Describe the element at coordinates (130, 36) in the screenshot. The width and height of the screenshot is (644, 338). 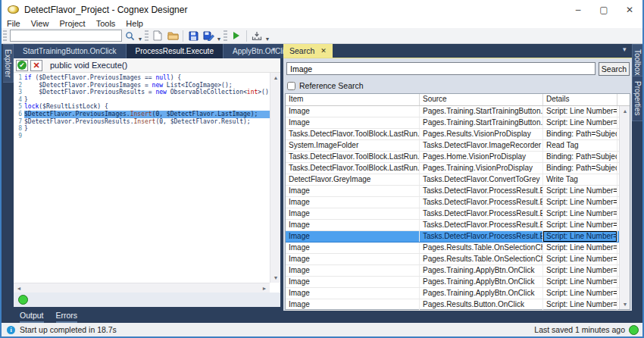
I see `search-icon` at that location.